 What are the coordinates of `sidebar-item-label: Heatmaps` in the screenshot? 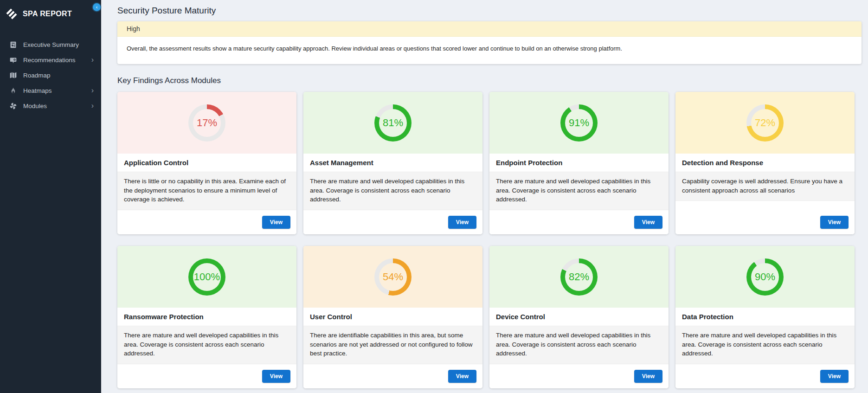 It's located at (58, 91).